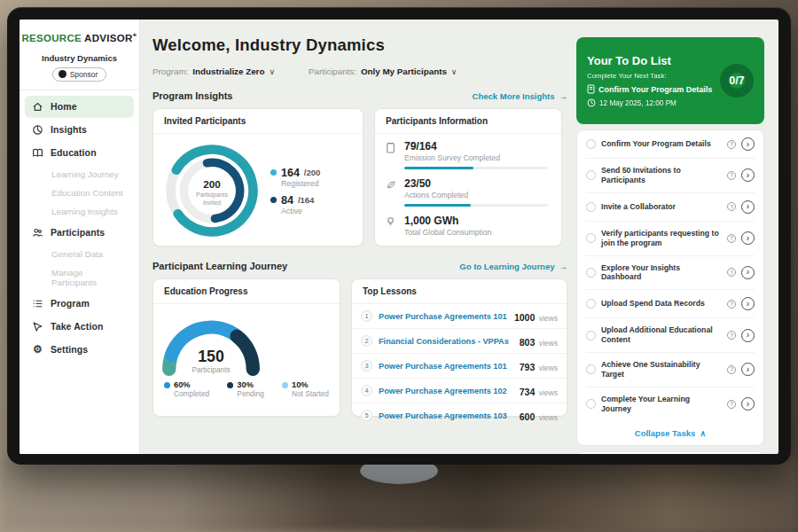 The image size is (798, 532). Describe the element at coordinates (670, 273) in the screenshot. I see `todo-item: Explore Your Insights Dashboard ? ›` at that location.